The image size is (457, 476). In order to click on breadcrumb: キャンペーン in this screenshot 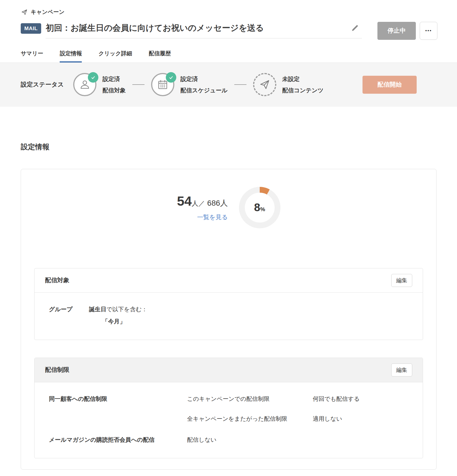, I will do `click(43, 12)`.